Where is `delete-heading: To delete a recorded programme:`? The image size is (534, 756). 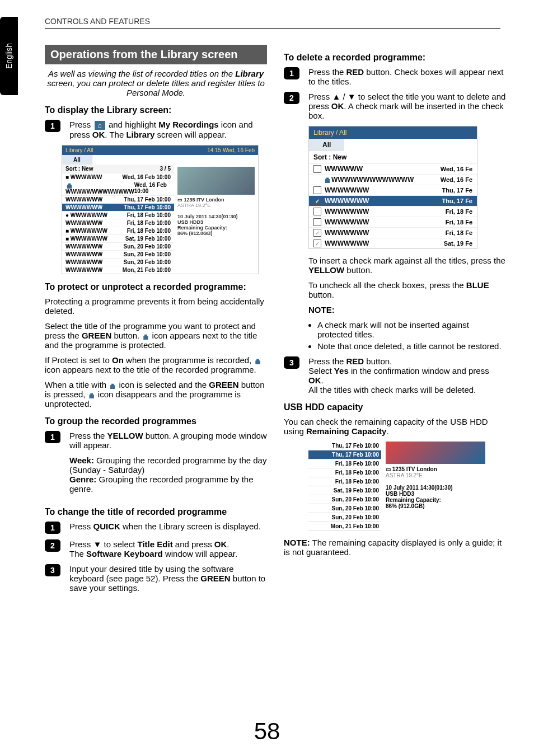
delete-heading: To delete a recorded programme: is located at coordinates (395, 58).